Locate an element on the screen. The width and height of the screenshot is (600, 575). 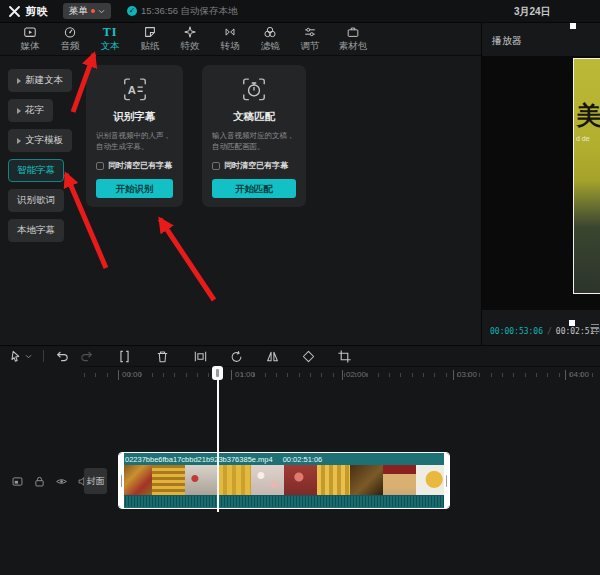
sticker-icon is located at coordinates (150, 32).